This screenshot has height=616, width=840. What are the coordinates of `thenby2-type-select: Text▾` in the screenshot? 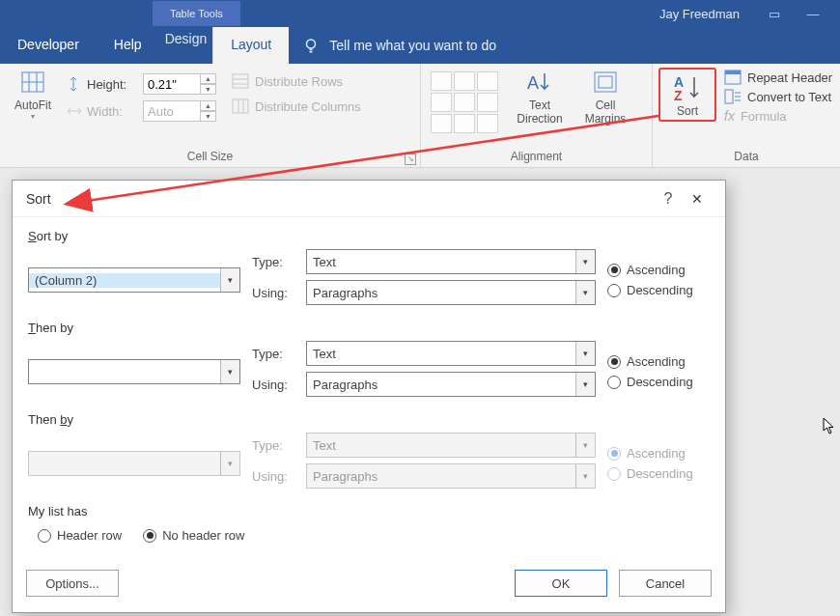 It's located at (451, 445).